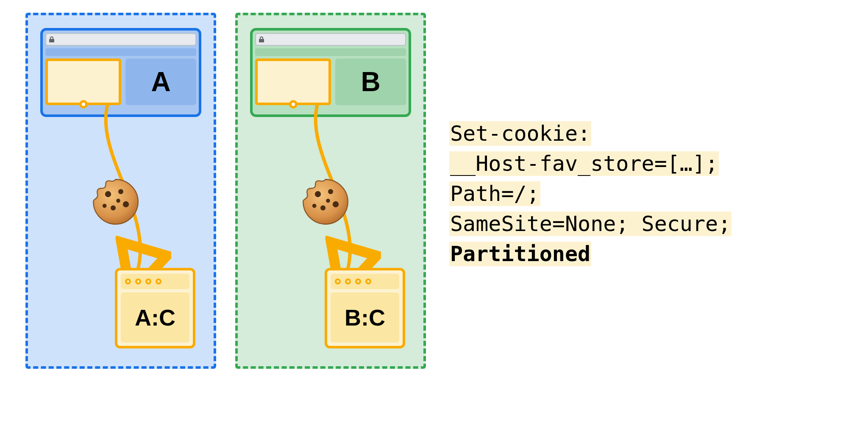 The width and height of the screenshot is (868, 426). I want to click on cookie-flow-arrow-b, so click(334, 193).